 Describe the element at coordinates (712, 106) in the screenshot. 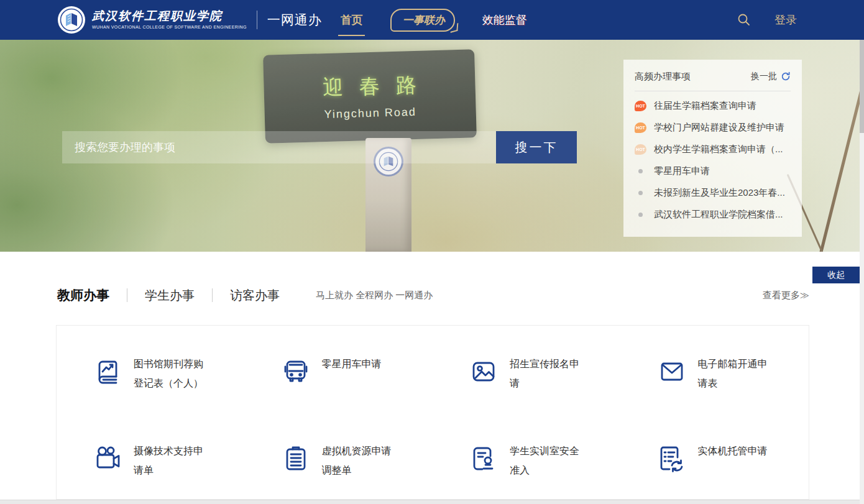

I see `hot-item: HOT 往届生学籍档案查询申请` at that location.